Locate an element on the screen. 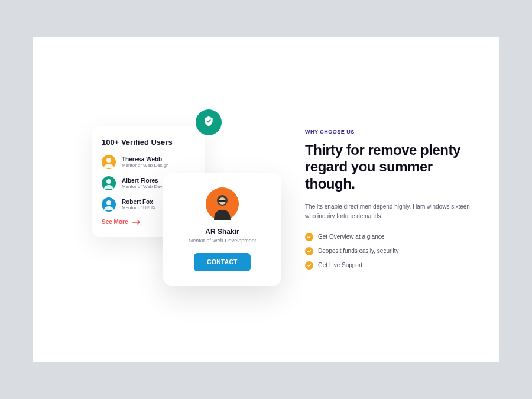 The height and width of the screenshot is (399, 532). users-card-title: 100+ Verified Users is located at coordinates (148, 142).